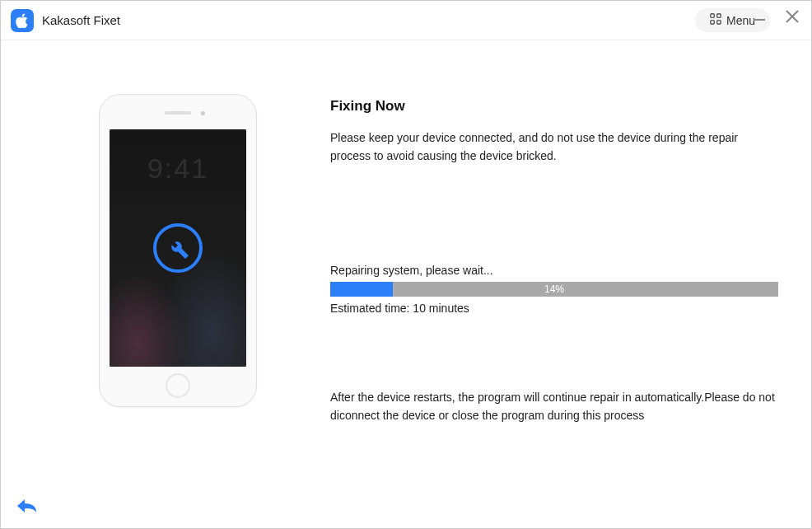 This screenshot has height=529, width=812. I want to click on instructions-text: Please keep your device connected, and d…, so click(554, 147).